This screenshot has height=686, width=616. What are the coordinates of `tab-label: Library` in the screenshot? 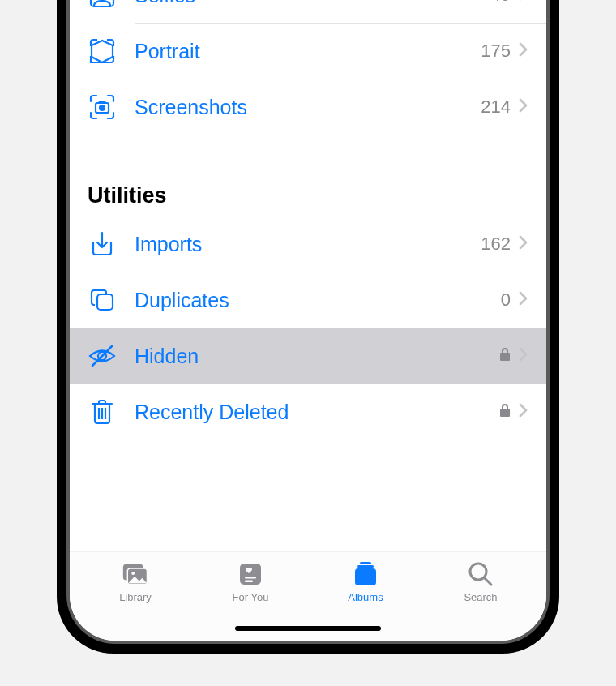 It's located at (135, 597).